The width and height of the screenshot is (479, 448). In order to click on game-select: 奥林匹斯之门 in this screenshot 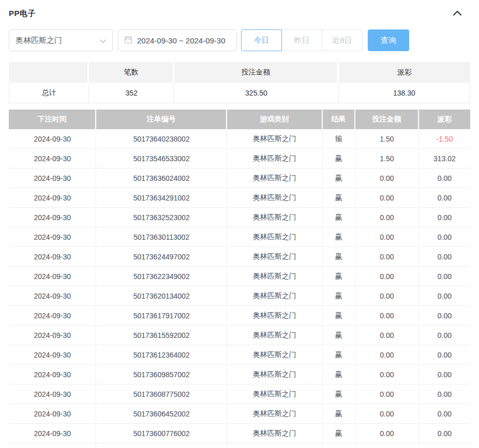, I will do `click(61, 40)`.